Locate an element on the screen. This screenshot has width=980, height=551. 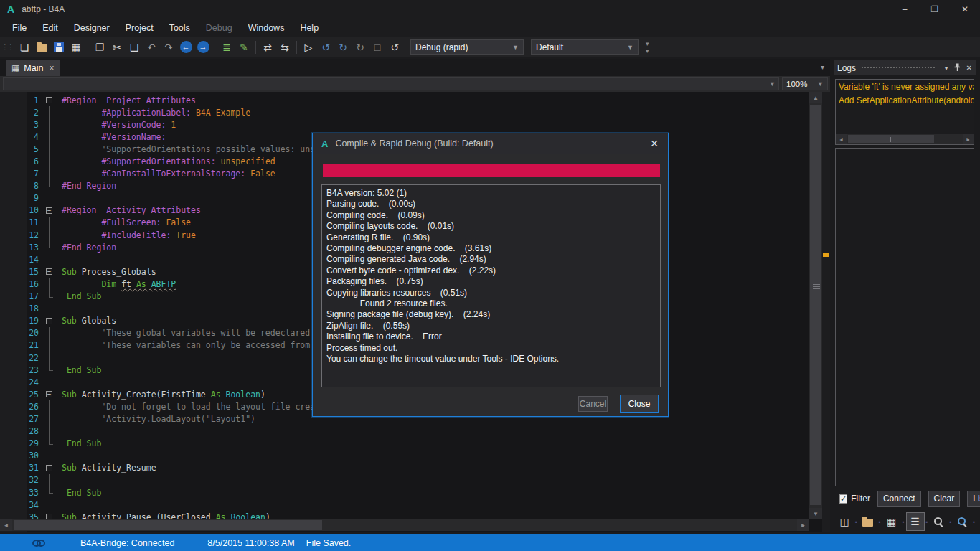
file-status: File Saved. is located at coordinates (329, 543).